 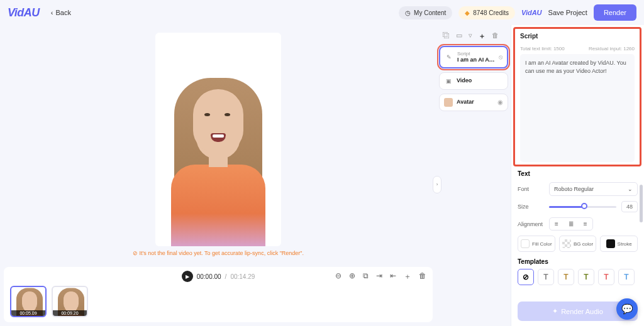 What do you see at coordinates (423, 276) in the screenshot?
I see `delete-clip-icon: 🗑` at bounding box center [423, 276].